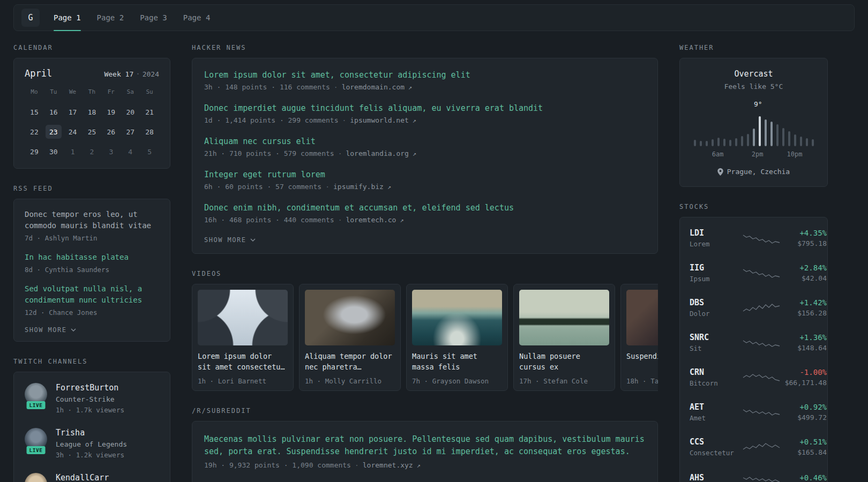 This screenshot has width=868, height=482. I want to click on rss-item-meta: 8d · Cynthia Saunders, so click(92, 270).